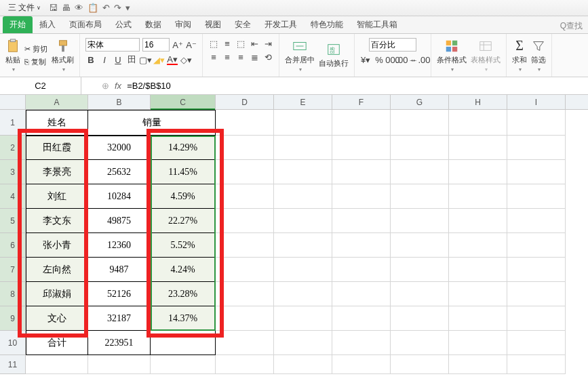  I want to click on col-header-H: H, so click(478, 102).